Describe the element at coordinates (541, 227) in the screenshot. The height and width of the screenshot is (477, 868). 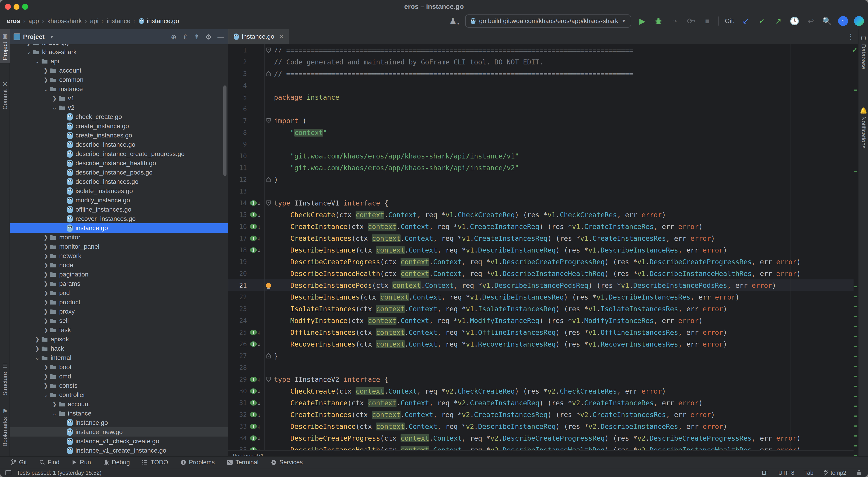
I see `code-line-16: 16I↓ CreateInstance(ctx context.Context,…` at that location.